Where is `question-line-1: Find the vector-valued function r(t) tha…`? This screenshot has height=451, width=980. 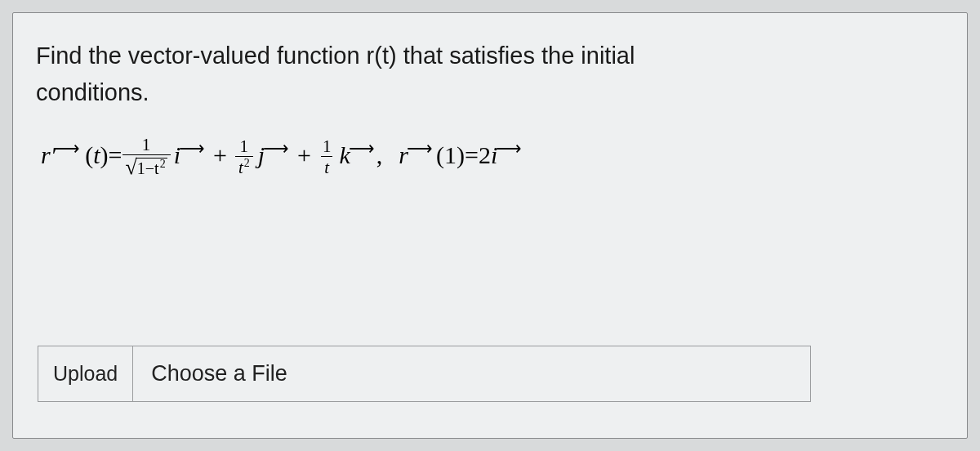 question-line-1: Find the vector-valued function r(t) tha… is located at coordinates (335, 56).